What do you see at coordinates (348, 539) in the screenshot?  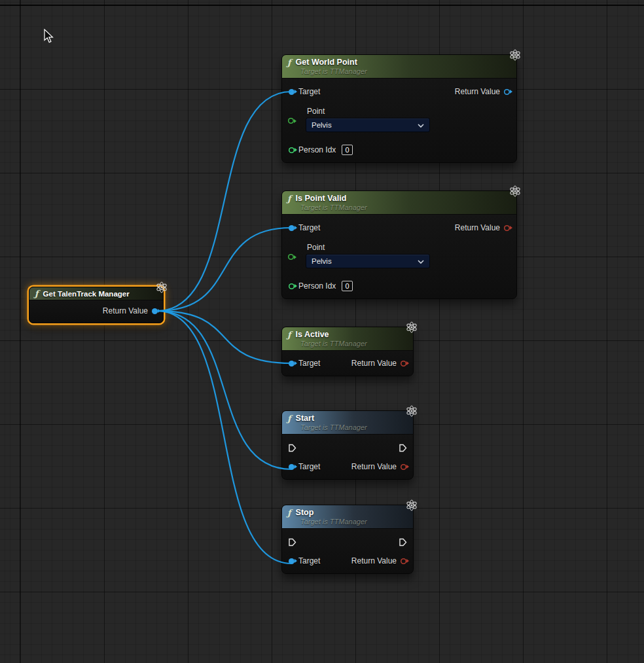 I see `node-stop: ƒ Stop Target is TTManager Target` at bounding box center [348, 539].